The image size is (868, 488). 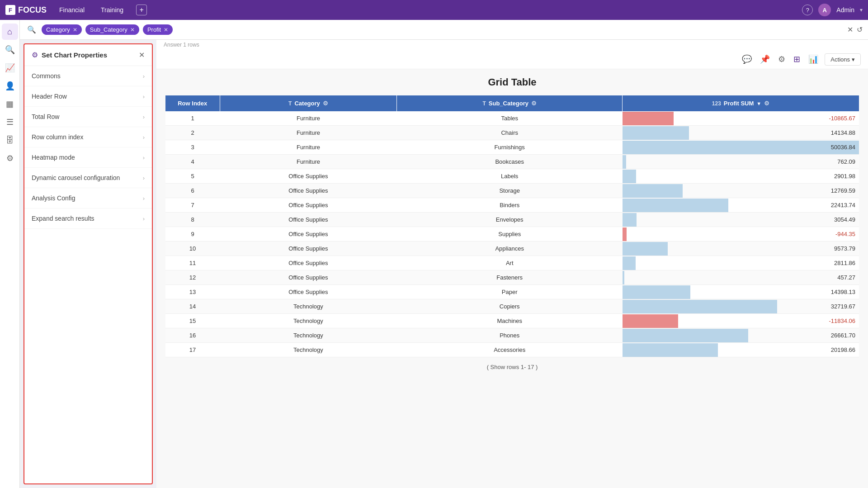 I want to click on panel-item-total-row: Total Row ›, so click(x=88, y=117).